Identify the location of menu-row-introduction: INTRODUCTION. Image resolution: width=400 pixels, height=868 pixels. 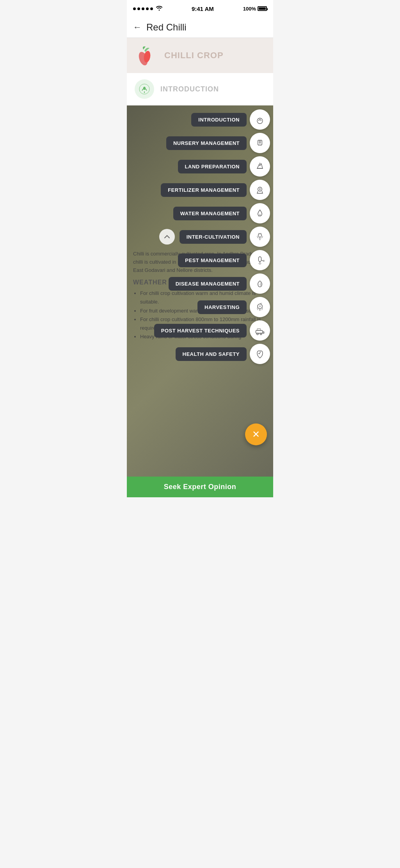
(200, 120).